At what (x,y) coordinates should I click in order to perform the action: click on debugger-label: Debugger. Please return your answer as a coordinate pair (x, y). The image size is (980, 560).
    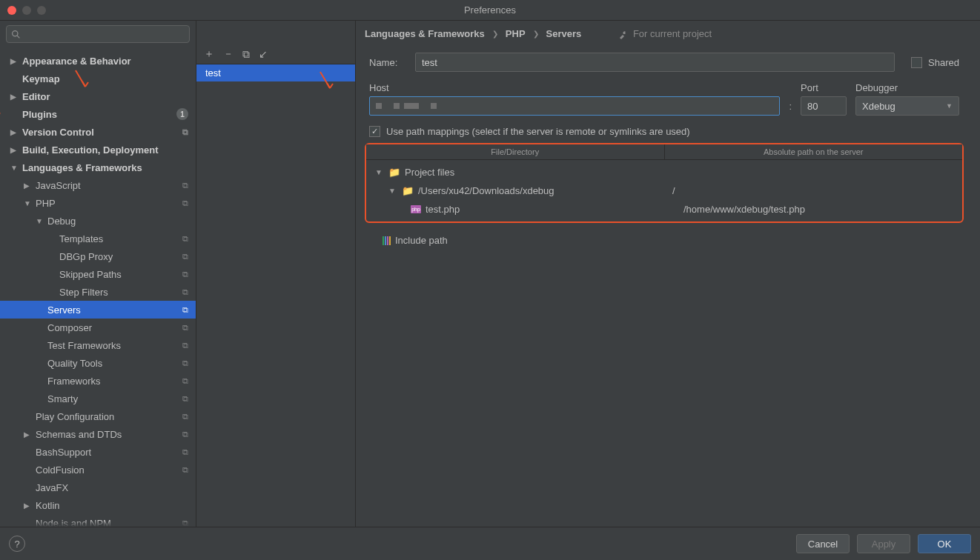
    Looking at the image, I should click on (907, 87).